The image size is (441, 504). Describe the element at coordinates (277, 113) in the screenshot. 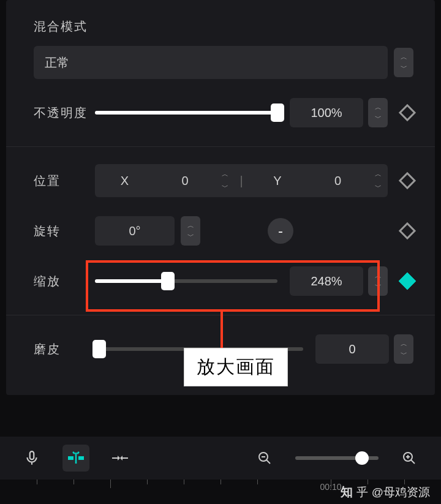

I see `opacity-slider-thumb` at that location.